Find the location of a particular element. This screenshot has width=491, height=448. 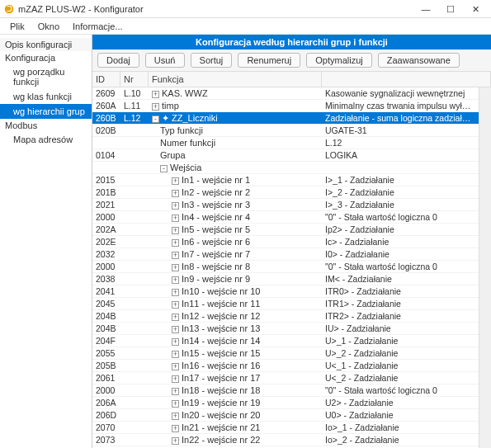

cell-desc: "0" - Stała wartość logiczna 0 is located at coordinates (400, 390).